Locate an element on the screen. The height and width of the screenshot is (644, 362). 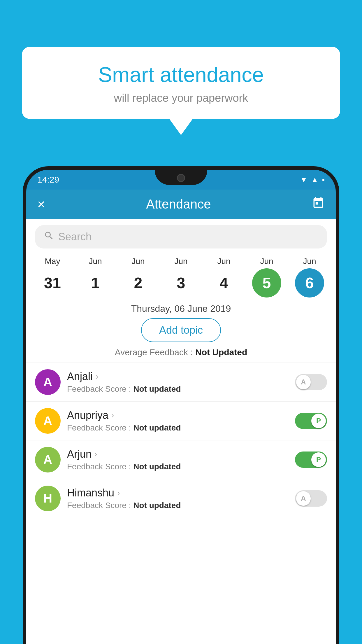
date-strip: May31Jun1Jun2Jun3Jun4Jun5Jun6 is located at coordinates (181, 276).